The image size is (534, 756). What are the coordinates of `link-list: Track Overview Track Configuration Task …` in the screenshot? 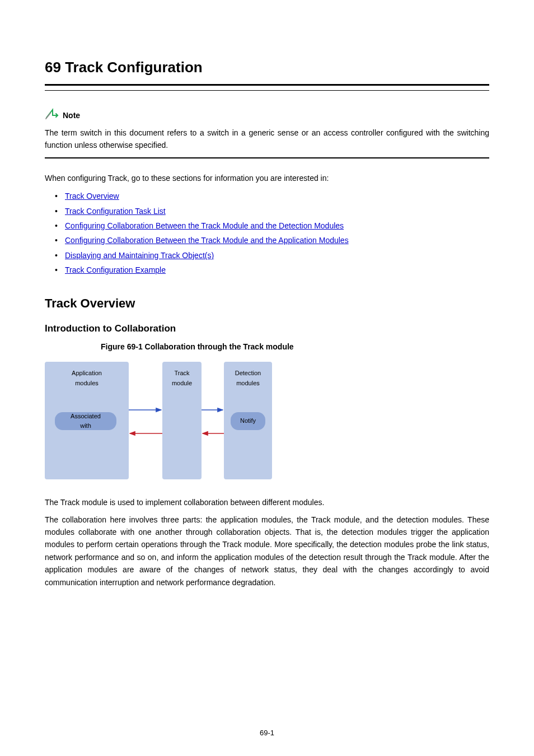 It's located at (267, 233).